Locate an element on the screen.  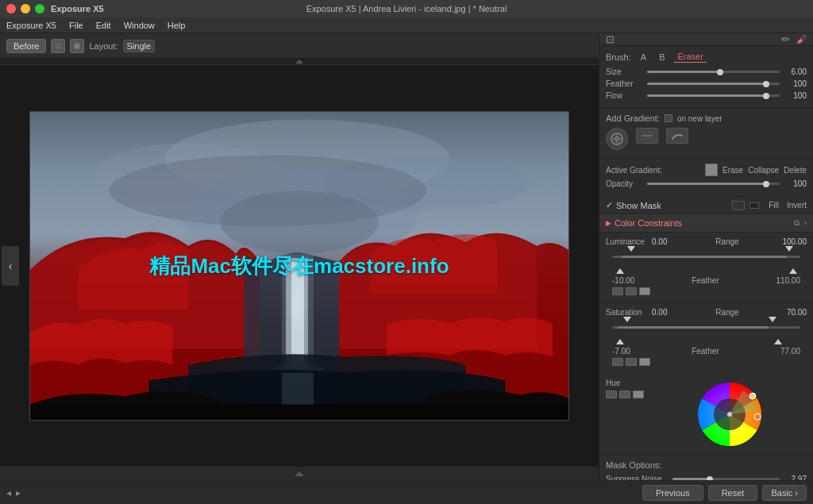
pencil-icon: ✏ is located at coordinates (786, 40).